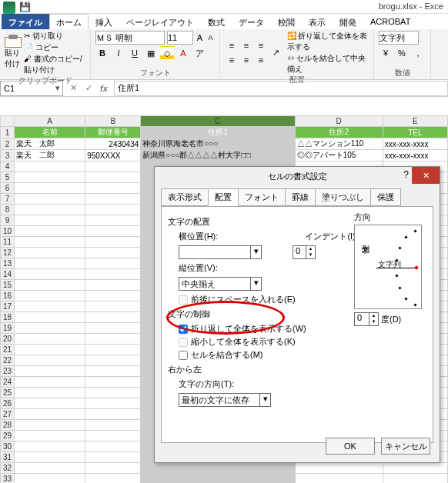  I want to click on col-header-a: A, so click(50, 122).